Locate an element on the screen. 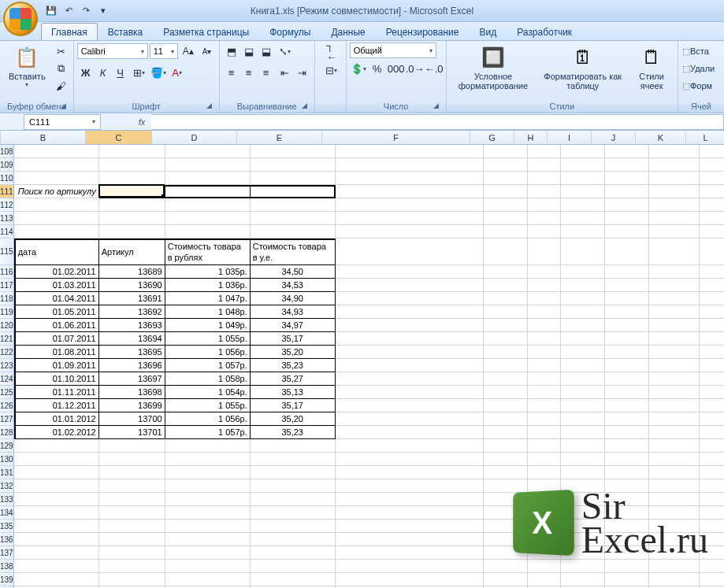 The height and width of the screenshot is (588, 724). cell: 35,20 is located at coordinates (293, 419).